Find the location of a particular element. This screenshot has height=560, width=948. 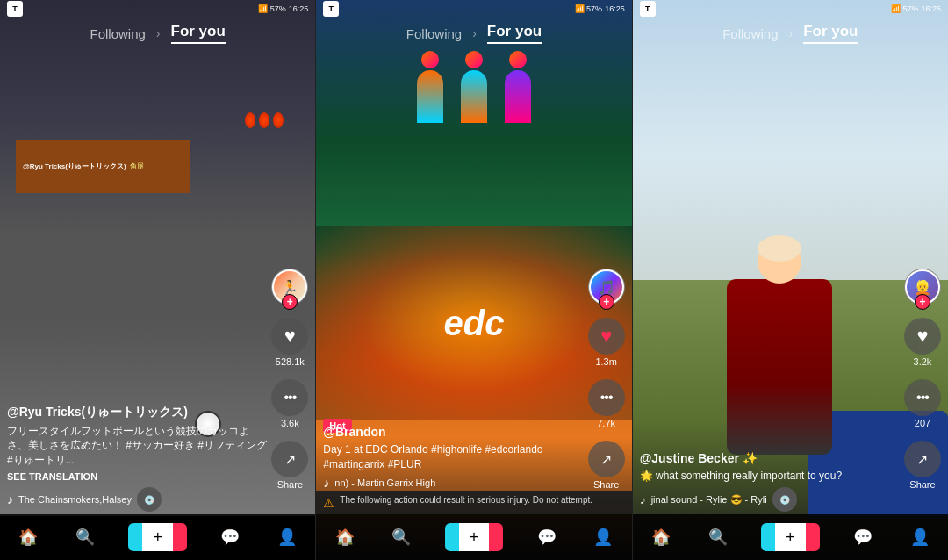

comment-action-3: ••• 207 is located at coordinates (923, 404).